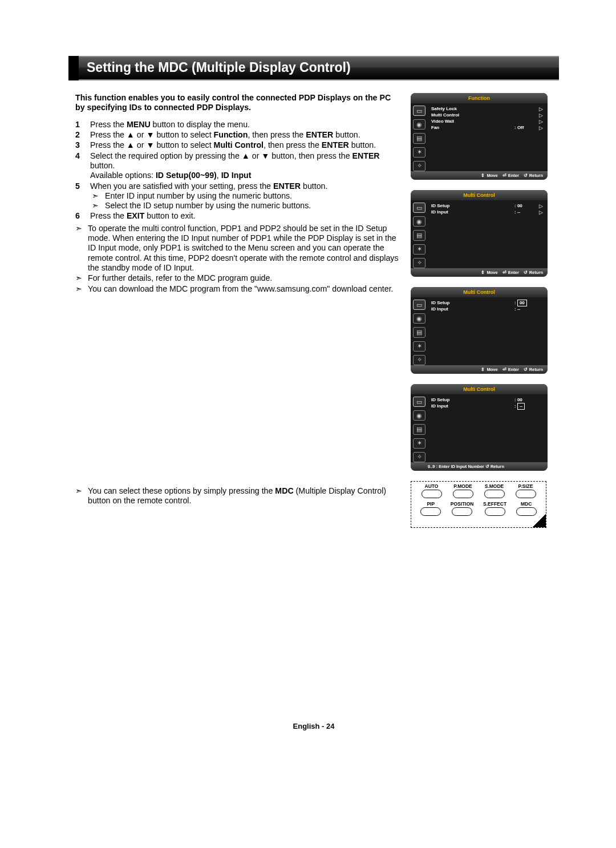 Image resolution: width=616 pixels, height=848 pixels. Describe the element at coordinates (432, 491) in the screenshot. I see `remote-button: AUTO` at that location.